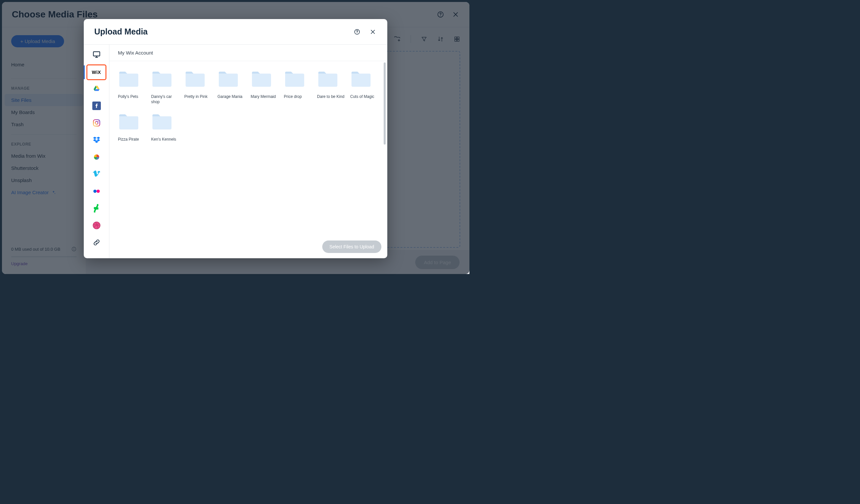  I want to click on upload-media-footer: Select Files to Upload, so click(248, 247).